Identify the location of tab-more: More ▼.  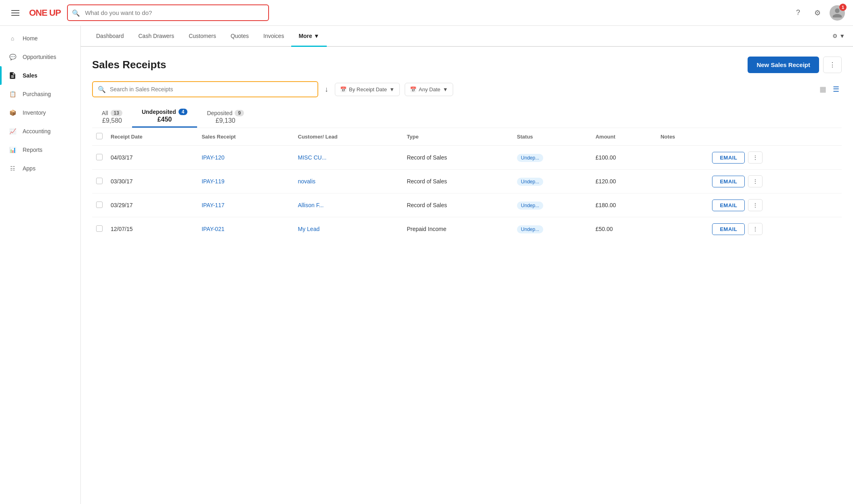
(309, 36).